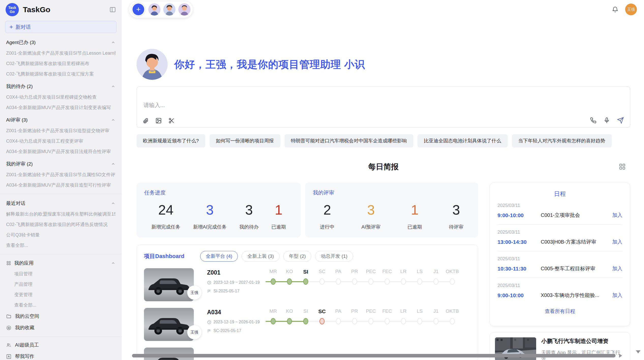  Describe the element at coordinates (226, 291) in the screenshot. I see `flag-text: SI-2025-05-17` at that location.